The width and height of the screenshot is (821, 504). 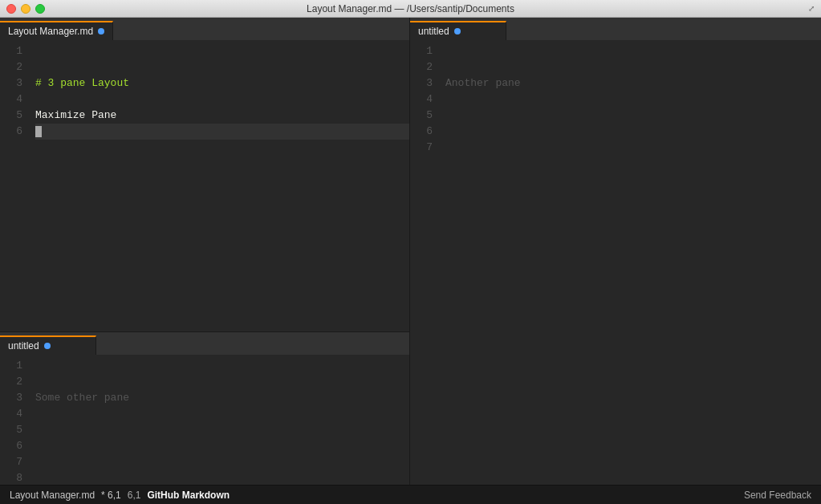 What do you see at coordinates (14, 420) in the screenshot?
I see `line-numbers-bottom-left: 1 2 3 4 5 6 7 8` at bounding box center [14, 420].